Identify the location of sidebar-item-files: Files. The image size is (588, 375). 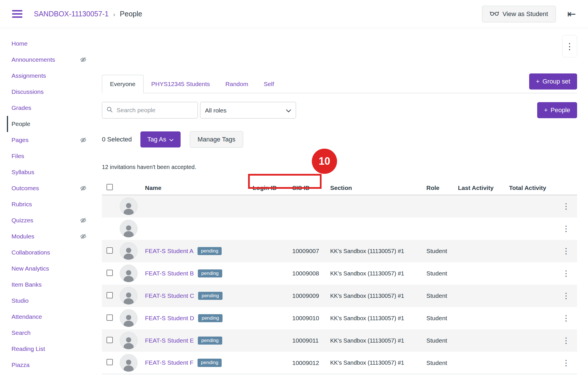
(49, 156).